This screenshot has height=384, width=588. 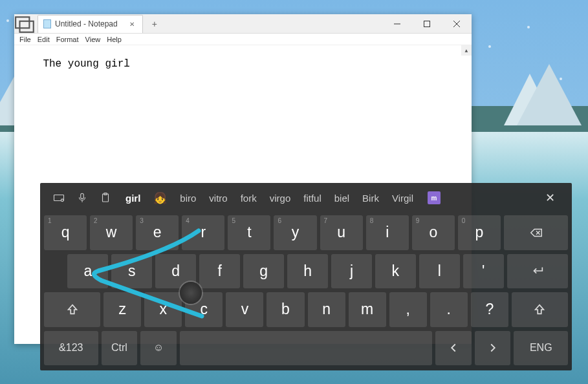 What do you see at coordinates (114, 39) in the screenshot?
I see `menu-help: Help` at bounding box center [114, 39].